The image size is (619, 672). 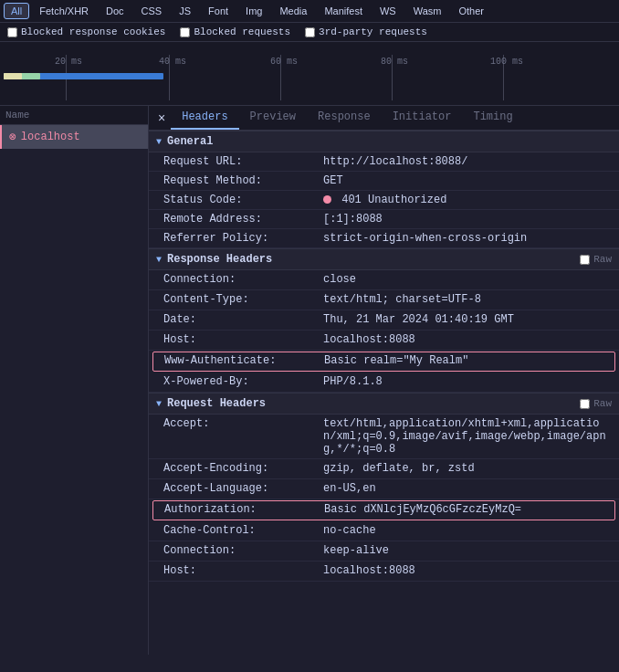 What do you see at coordinates (383, 181) in the screenshot?
I see `general-row-method: Request Method: GET` at bounding box center [383, 181].